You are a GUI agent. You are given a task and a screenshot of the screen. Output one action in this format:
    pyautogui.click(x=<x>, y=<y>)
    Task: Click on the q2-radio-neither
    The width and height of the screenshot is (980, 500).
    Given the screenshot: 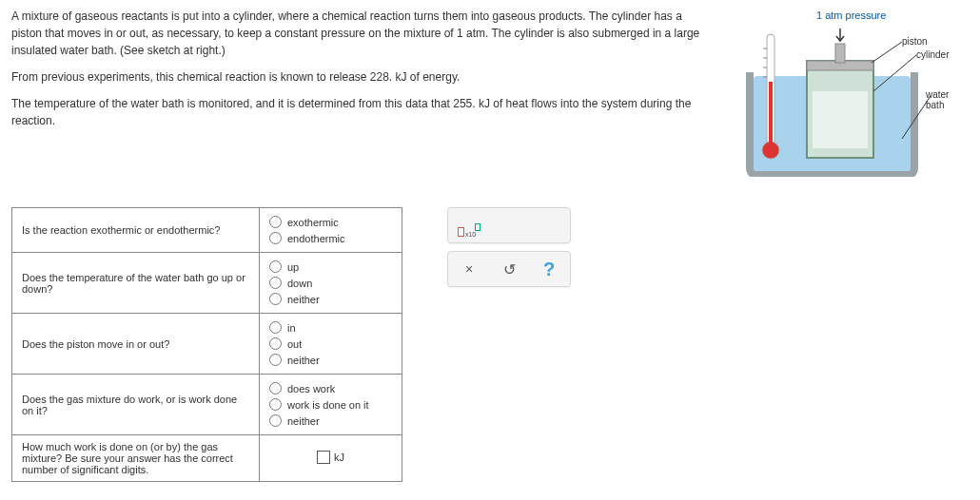 What is the action you would take?
    pyautogui.click(x=276, y=298)
    